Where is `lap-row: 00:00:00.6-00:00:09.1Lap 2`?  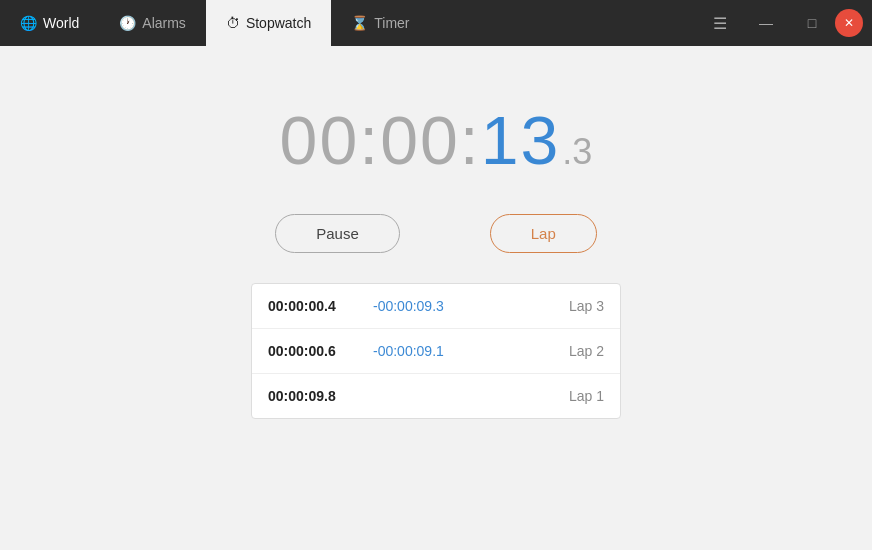
lap-row: 00:00:00.6-00:00:09.1Lap 2 is located at coordinates (436, 352).